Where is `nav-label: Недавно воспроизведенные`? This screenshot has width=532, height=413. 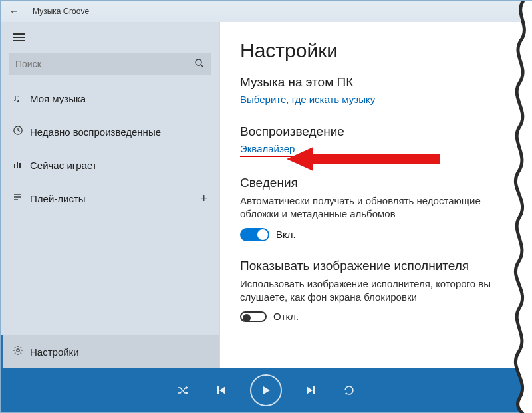
nav-label: Недавно воспроизведенные is located at coordinates (96, 132).